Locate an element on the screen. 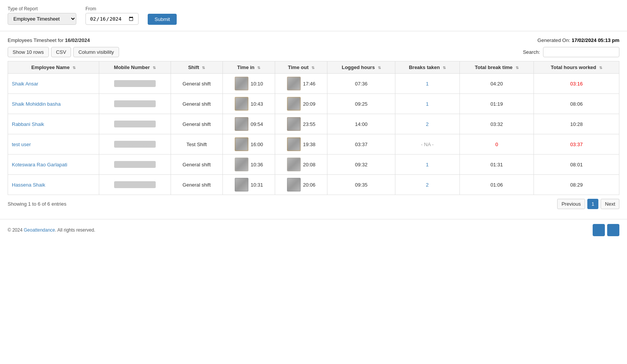 The image size is (627, 364). footer-icons: ⌂ ← is located at coordinates (606, 230).